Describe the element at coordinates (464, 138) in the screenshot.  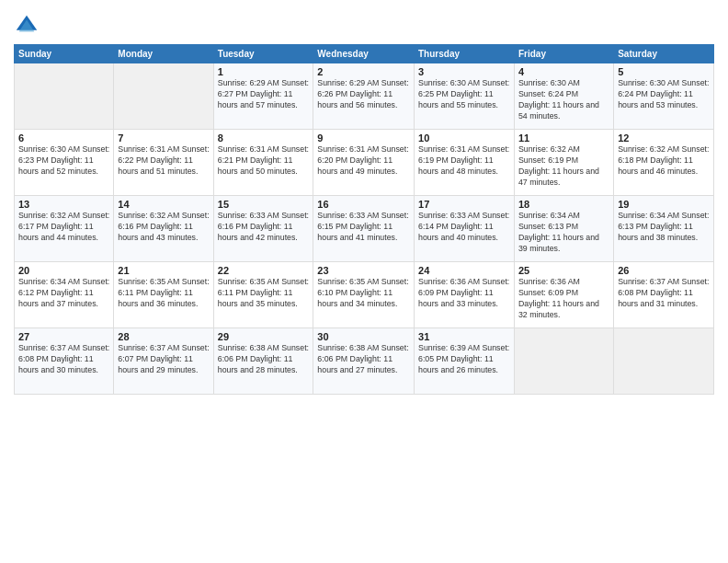
I see `day-number: 10` at that location.